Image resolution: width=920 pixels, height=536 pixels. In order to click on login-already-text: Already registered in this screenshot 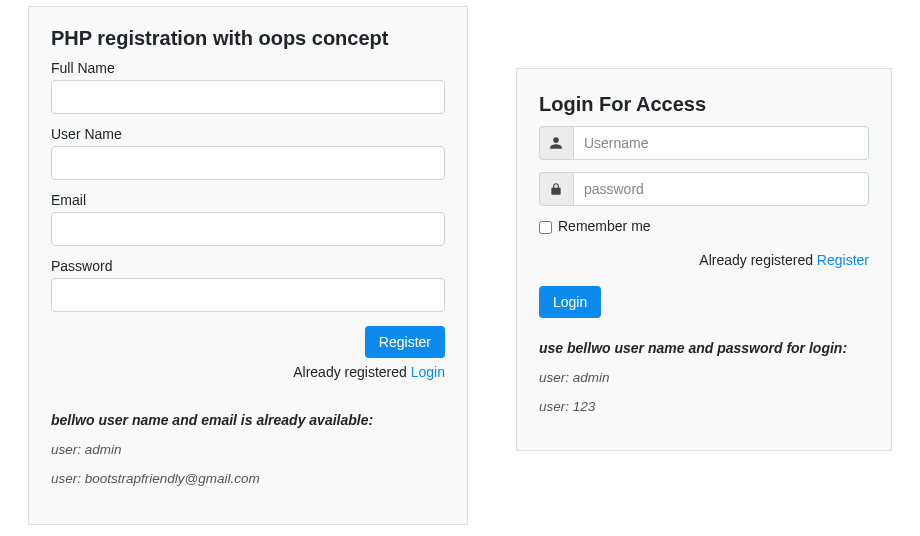, I will do `click(758, 260)`.